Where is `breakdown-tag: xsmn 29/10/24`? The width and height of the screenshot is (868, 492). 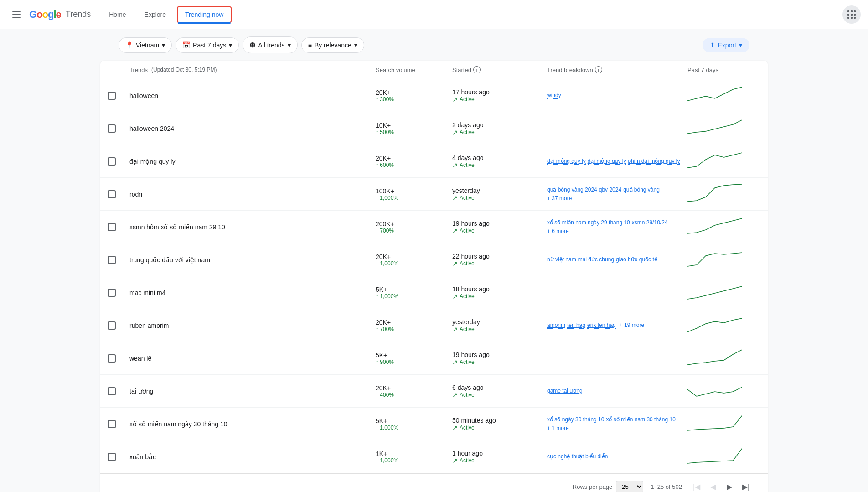 breakdown-tag: xsmn 29/10/24 is located at coordinates (650, 223).